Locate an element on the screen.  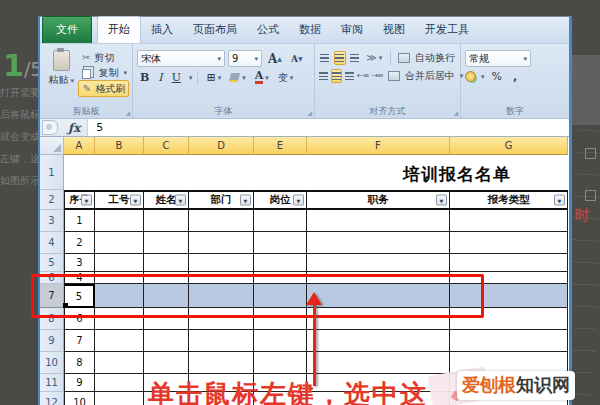
percent-button: % is located at coordinates (497, 76).